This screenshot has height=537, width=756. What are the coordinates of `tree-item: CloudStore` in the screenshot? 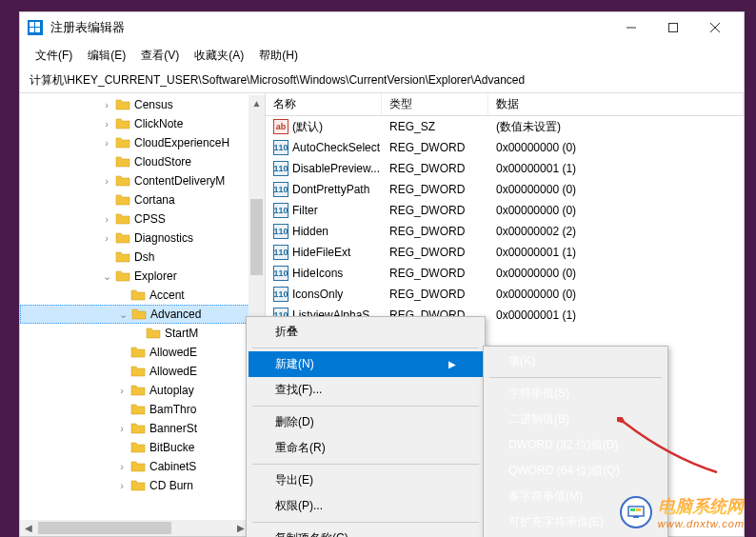 It's located at (143, 162).